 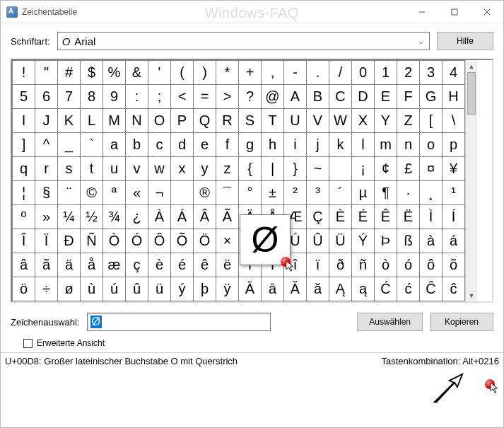 I want to click on character-cell: (, so click(x=182, y=73).